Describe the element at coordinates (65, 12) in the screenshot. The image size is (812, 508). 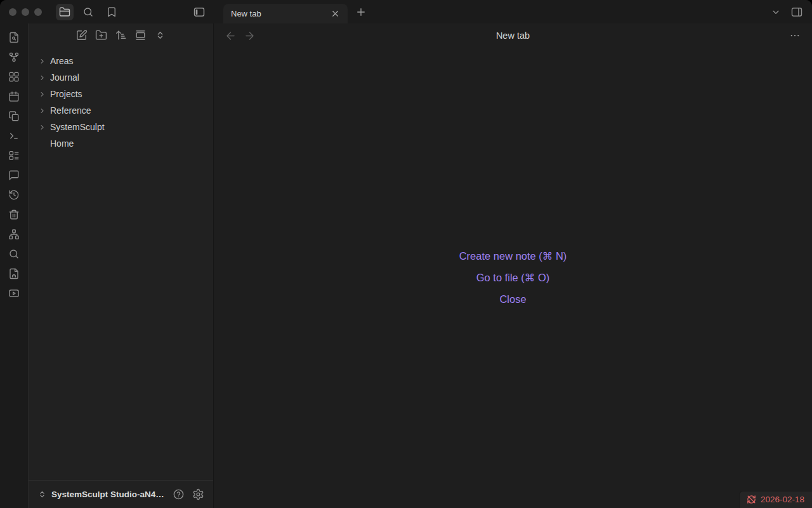
I see `files-tab-button` at that location.